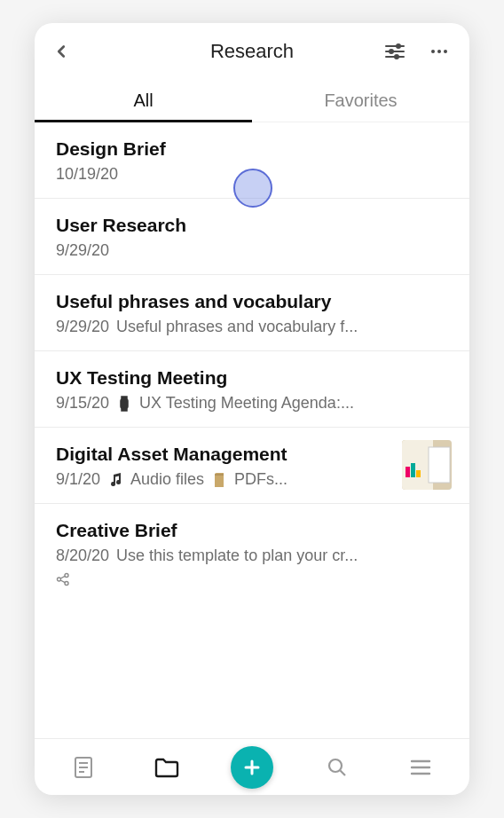 Image resolution: width=504 pixels, height=818 pixels. What do you see at coordinates (247, 403) in the screenshot?
I see `item-snippet: UX Testing Meeting Agenda:...` at bounding box center [247, 403].